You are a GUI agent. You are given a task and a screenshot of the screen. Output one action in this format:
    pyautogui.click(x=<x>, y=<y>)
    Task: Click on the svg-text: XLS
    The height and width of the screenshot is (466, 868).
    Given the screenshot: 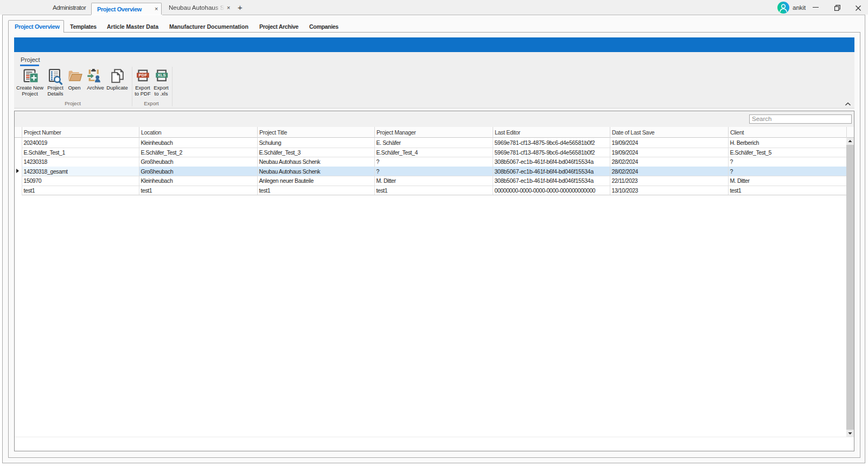 What is the action you would take?
    pyautogui.click(x=162, y=75)
    